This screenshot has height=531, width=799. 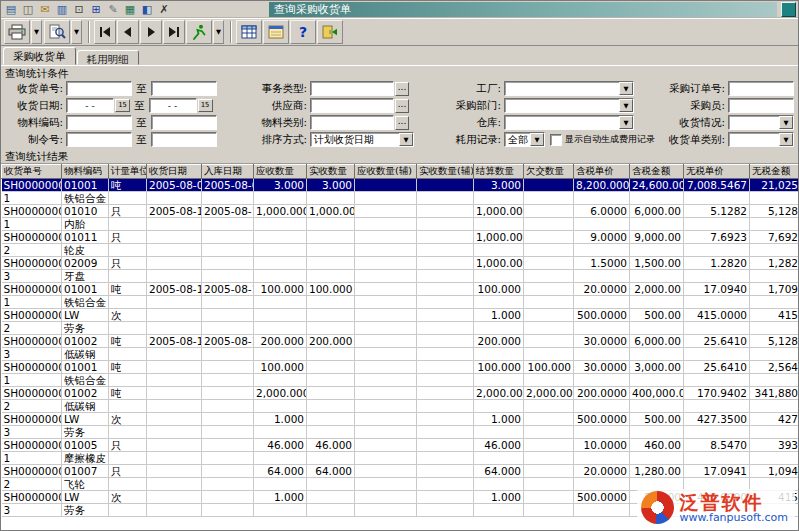 What do you see at coordinates (184, 88) in the screenshot?
I see `receipt-no-to-input` at bounding box center [184, 88].